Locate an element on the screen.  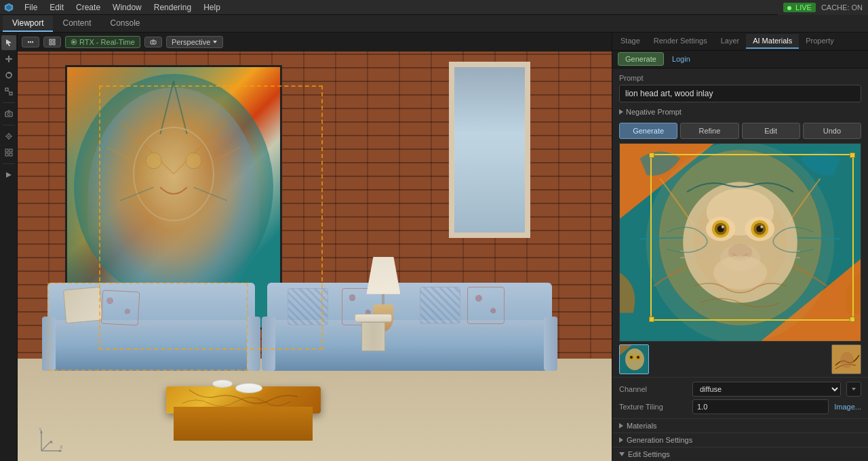
generation-settings-header: Generation Settings is located at coordinates (741, 439).